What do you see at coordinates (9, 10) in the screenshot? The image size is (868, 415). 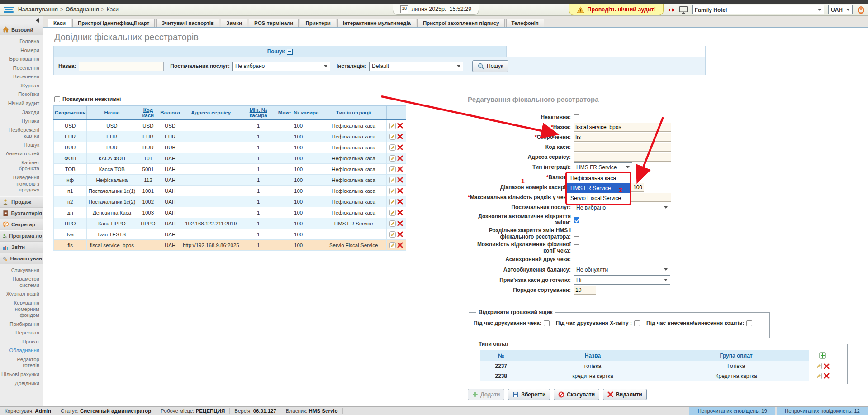 I see `hamburger-menu-icon` at bounding box center [9, 10].